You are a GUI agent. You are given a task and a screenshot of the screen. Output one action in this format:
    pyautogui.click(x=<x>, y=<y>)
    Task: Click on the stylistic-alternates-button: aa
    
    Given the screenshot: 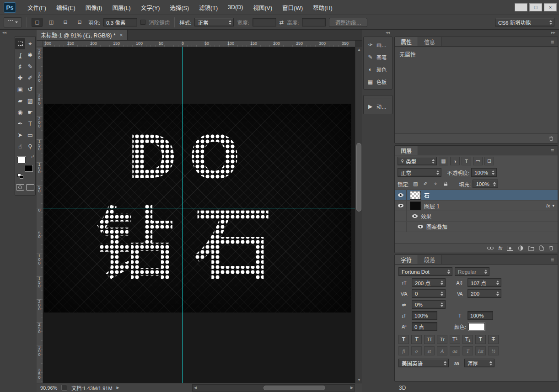 What is the action you would take?
    pyautogui.click(x=455, y=351)
    